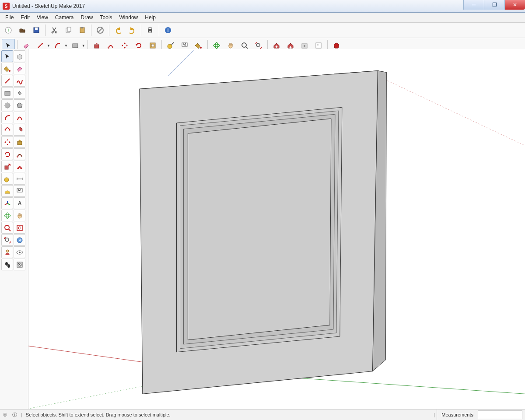 The height and width of the screenshot is (420, 525). Describe the element at coordinates (7, 228) in the screenshot. I see `zoom-icon` at that location.